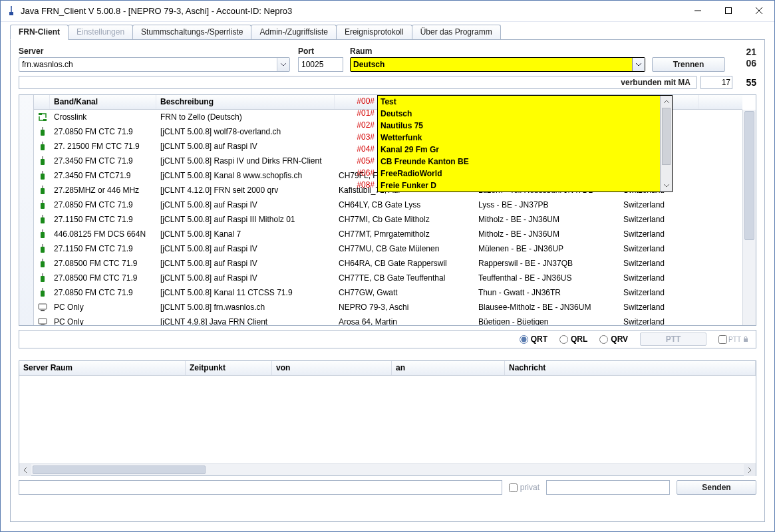 Image resolution: width=775 pixels, height=532 pixels. I want to click on status-bar: verbunden mit MA, so click(358, 82).